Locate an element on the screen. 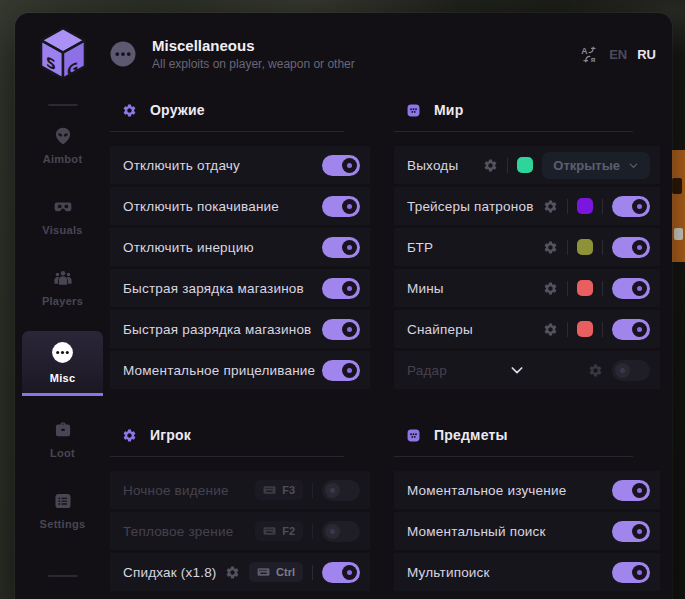 This screenshot has height=599, width=685. setting-label: Мультипоиск is located at coordinates (448, 572).